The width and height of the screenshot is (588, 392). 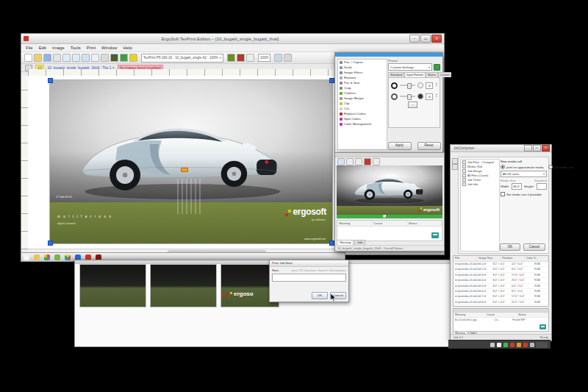 What do you see at coordinates (522, 167) in the screenshot?
I see `radio-approximate-media: print on approximate media` at bounding box center [522, 167].